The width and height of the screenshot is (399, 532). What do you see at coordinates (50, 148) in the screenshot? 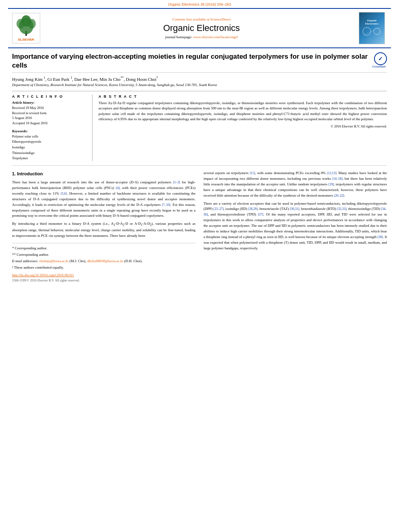
I see `keyword-3: Isoindigo` at bounding box center [50, 148].